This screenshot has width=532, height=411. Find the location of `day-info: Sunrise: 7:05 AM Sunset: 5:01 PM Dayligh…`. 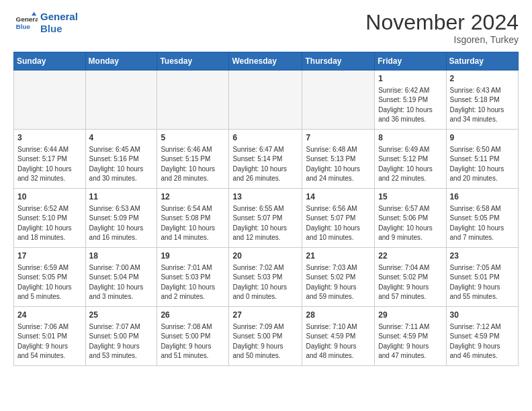

day-info: Sunrise: 7:05 AM Sunset: 5:01 PM Dayligh… is located at coordinates (482, 283).